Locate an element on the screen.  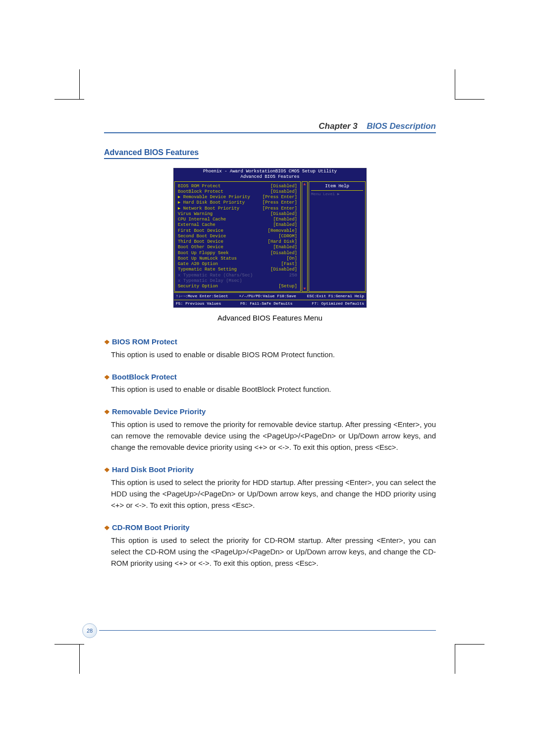
chapter-label: Chapter 3 is located at coordinates (338, 126).